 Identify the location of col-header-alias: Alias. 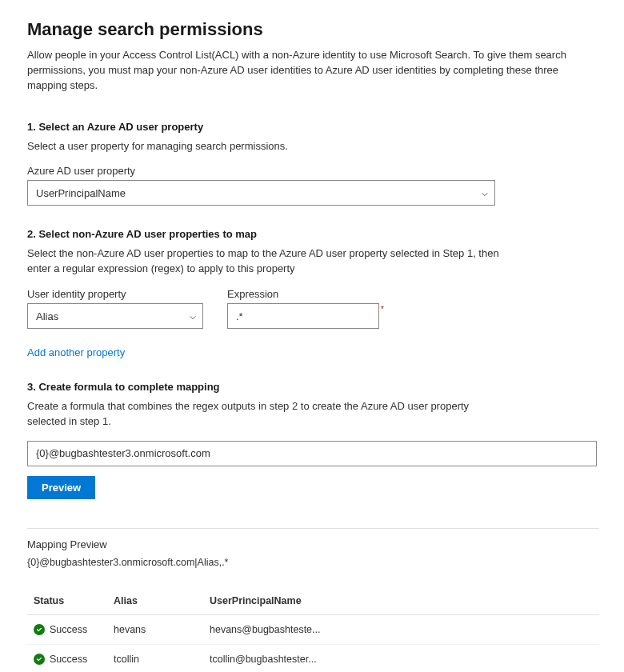
(155, 602).